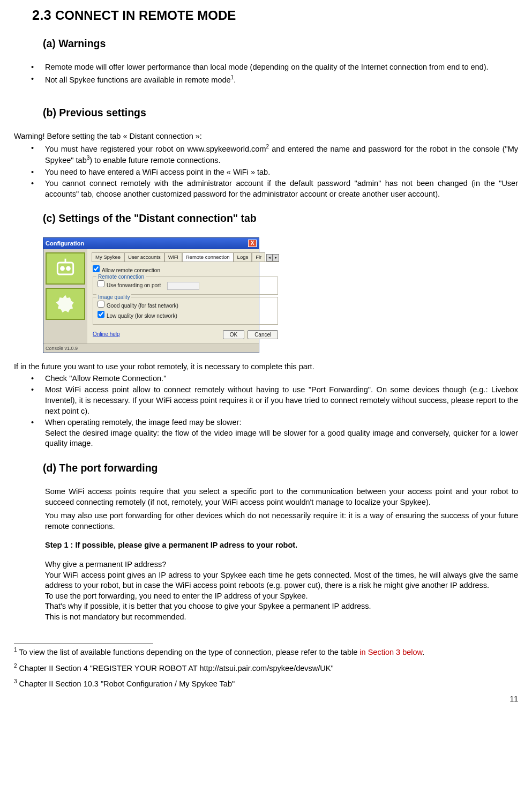  What do you see at coordinates (101, 304) in the screenshot?
I see `good-quality-checkbox` at bounding box center [101, 304].